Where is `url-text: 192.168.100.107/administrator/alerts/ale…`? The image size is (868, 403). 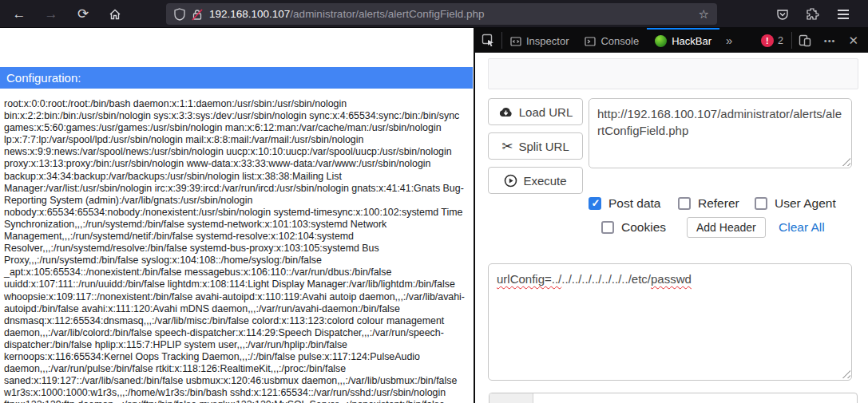 url-text: 192.168.100.107/administrator/alerts/ale… is located at coordinates (452, 14).